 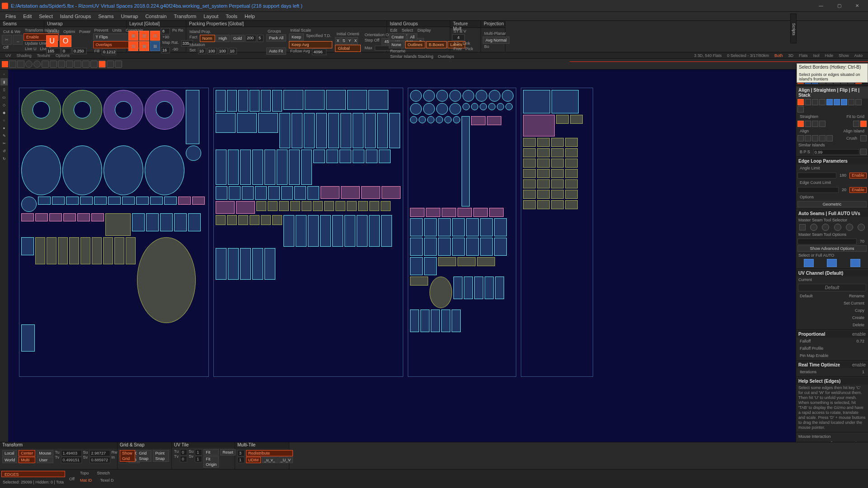 I want to click on pack-button-2: ▧, so click(x=144, y=36).